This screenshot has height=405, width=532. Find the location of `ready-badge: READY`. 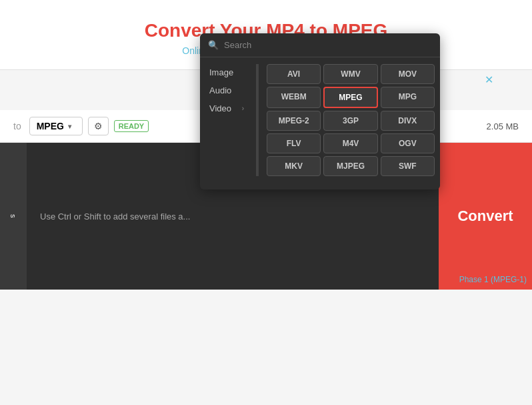

ready-badge: READY is located at coordinates (132, 126).